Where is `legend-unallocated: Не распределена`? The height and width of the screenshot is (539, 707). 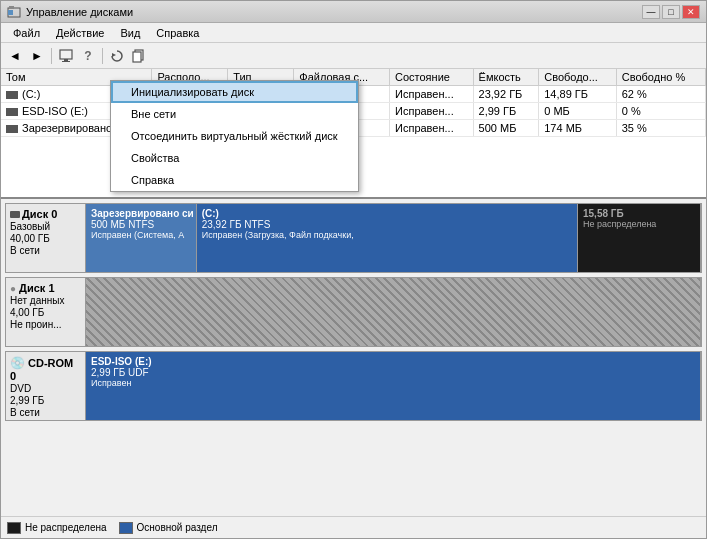 legend-unallocated: Не распределена is located at coordinates (57, 528).